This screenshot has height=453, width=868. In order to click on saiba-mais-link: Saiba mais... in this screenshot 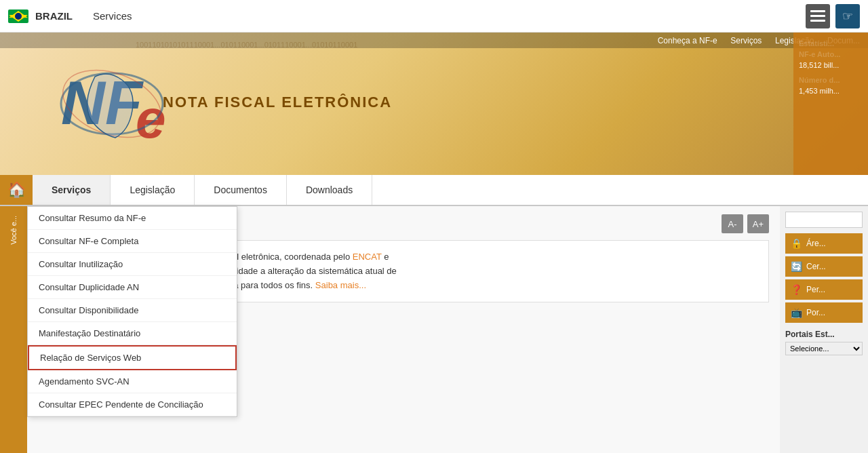, I will do `click(340, 285)`.